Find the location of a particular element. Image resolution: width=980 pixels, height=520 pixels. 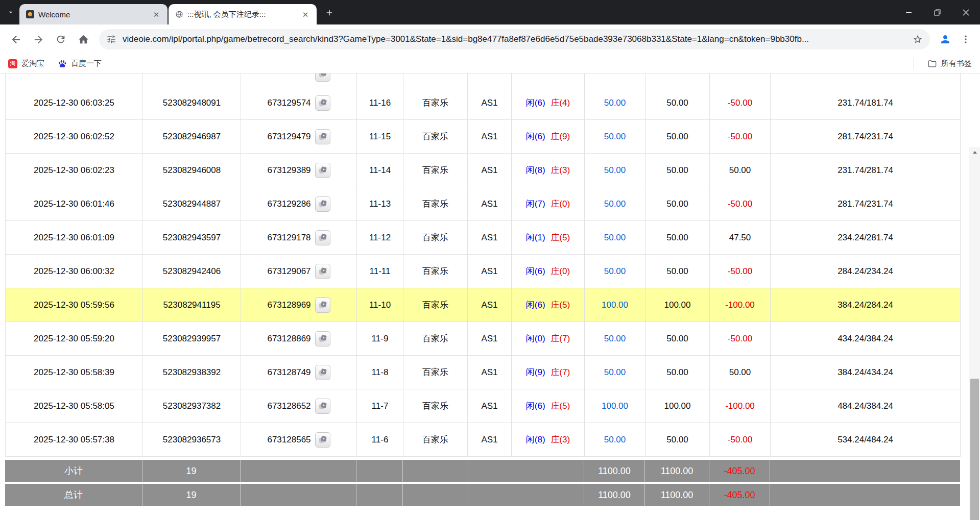

round-number: 673129286 is located at coordinates (289, 204).